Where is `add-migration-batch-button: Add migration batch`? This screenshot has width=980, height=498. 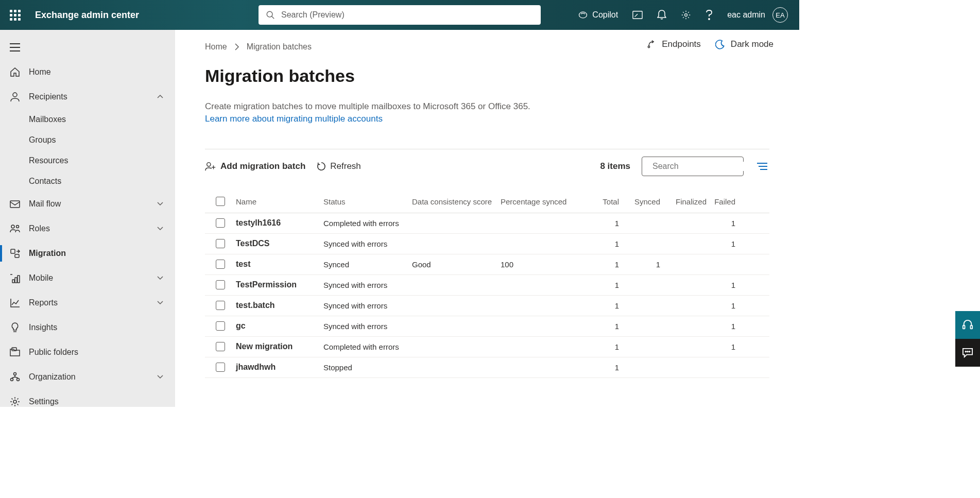
add-migration-batch-button: Add migration batch is located at coordinates (255, 166).